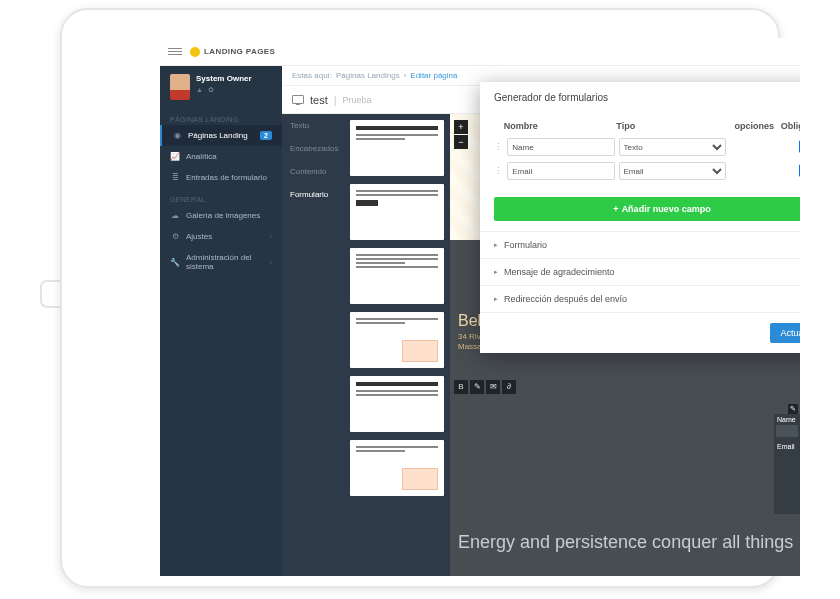  What do you see at coordinates (461, 127) in the screenshot?
I see `zoom-in-button: +` at bounding box center [461, 127].